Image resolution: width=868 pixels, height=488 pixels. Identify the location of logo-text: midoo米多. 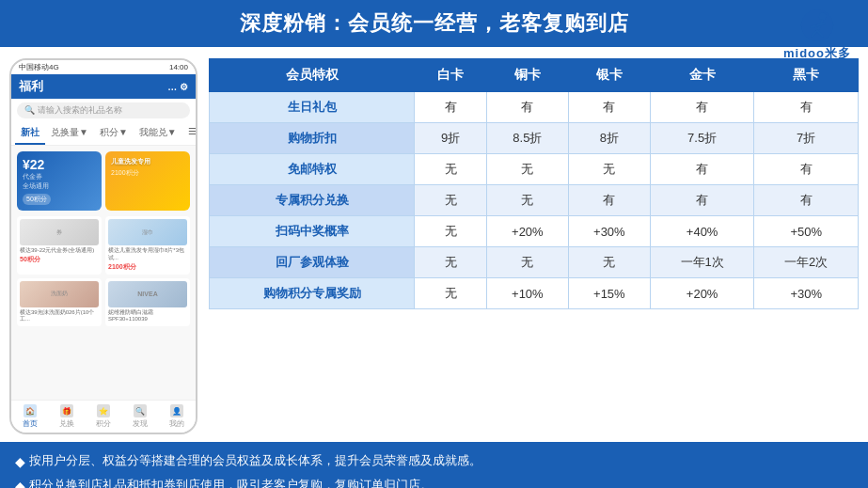
(817, 54).